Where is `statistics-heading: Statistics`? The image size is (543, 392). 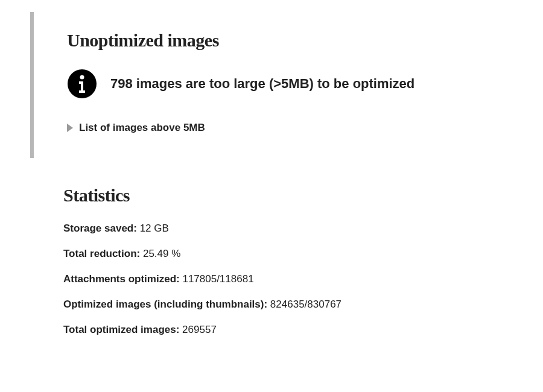 statistics-heading: Statistics is located at coordinates (303, 195).